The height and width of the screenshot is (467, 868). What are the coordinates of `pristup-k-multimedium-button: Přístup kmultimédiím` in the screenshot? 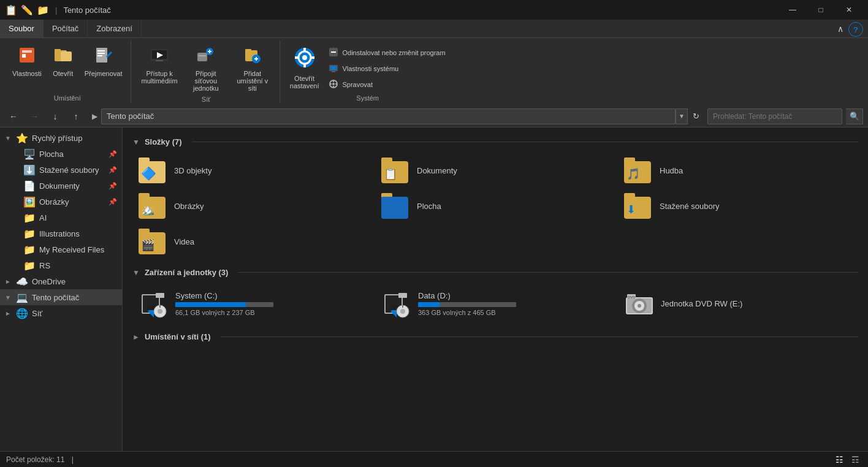 It's located at (159, 65).